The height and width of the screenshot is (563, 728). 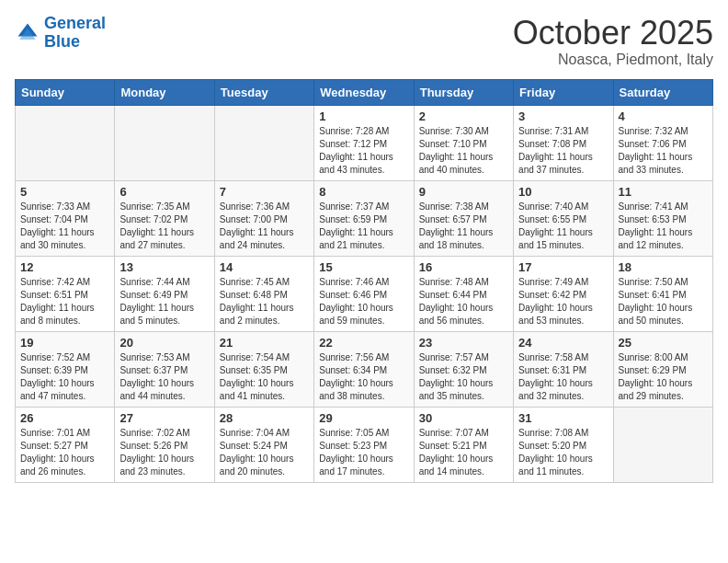 I want to click on day-cell: 17Sunrise: 7:49 AM Sunset: 6:42 PM Dayli…, so click(x=563, y=293).